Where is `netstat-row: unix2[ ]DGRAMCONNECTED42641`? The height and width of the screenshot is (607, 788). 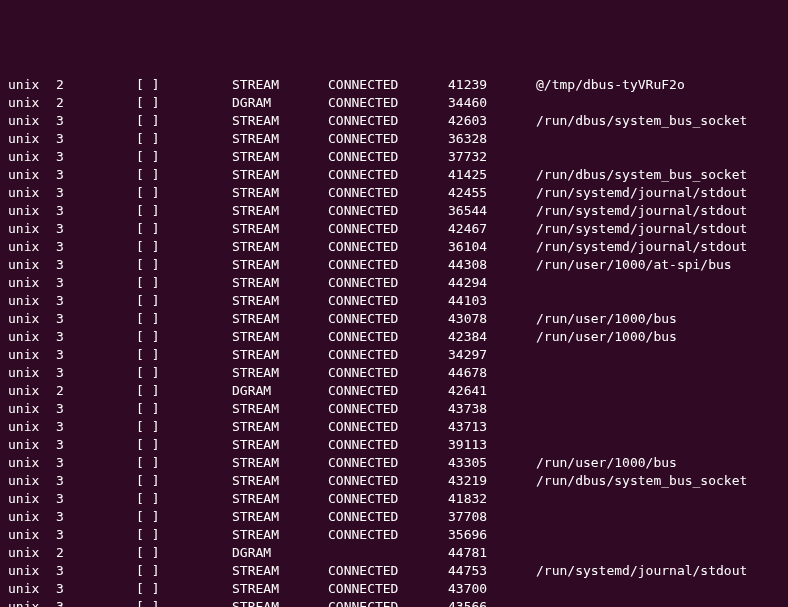 netstat-row: unix2[ ]DGRAMCONNECTED42641 is located at coordinates (394, 391).